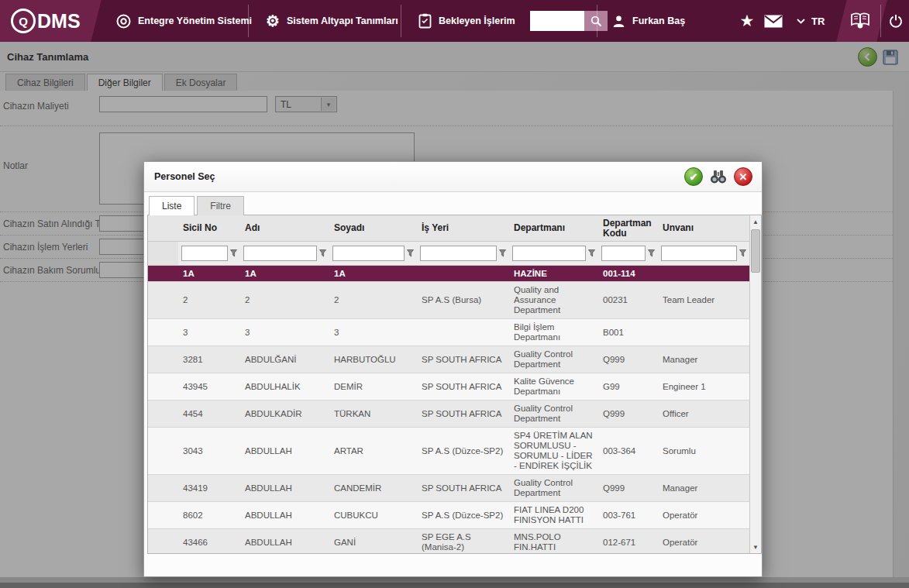  I want to click on filter-cell-adi, so click(285, 253).